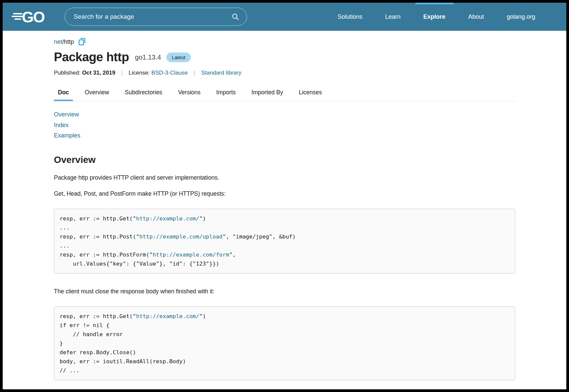 The height and width of the screenshot is (392, 569). I want to click on breadcrumb-current: /http, so click(68, 42).